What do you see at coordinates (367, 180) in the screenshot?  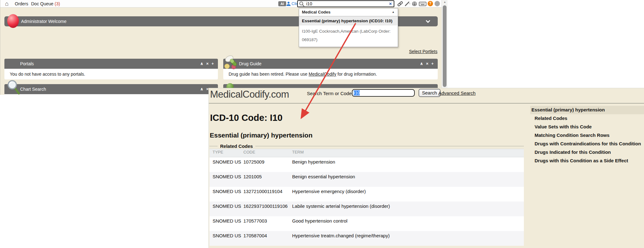 I see `table-row: SNOMED US 1201005 Benign essential hyper…` at bounding box center [367, 180].